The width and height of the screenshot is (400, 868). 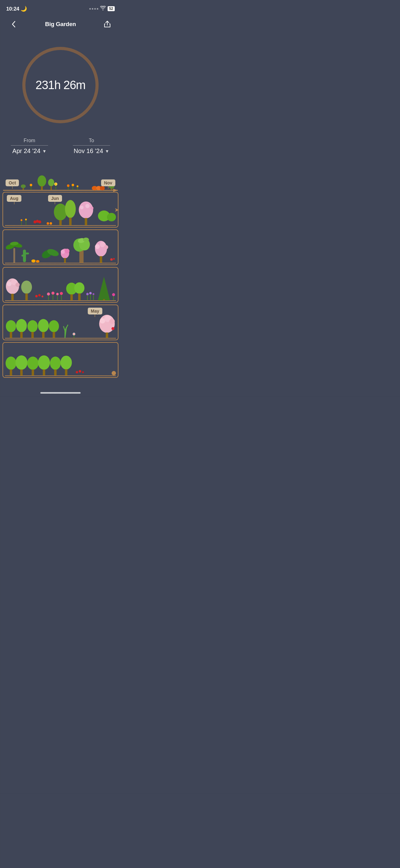 What do you see at coordinates (108, 183) in the screenshot?
I see `nov-month-sign: Nov` at bounding box center [108, 183].